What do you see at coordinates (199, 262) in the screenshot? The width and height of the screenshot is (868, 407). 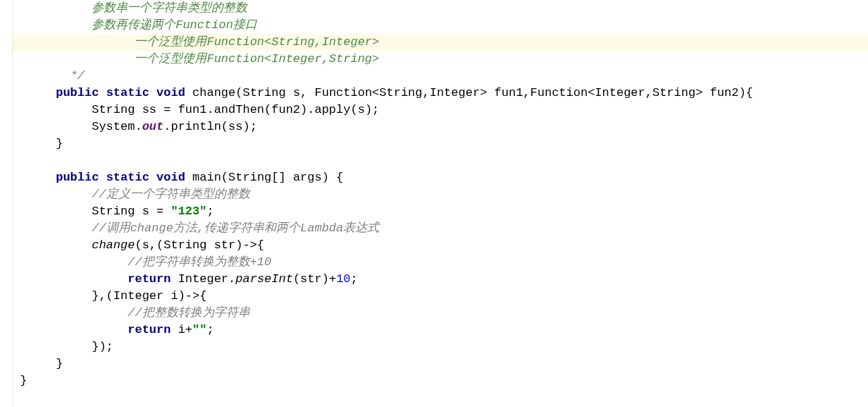 I see `code-token: //把字符串转换为整数+10` at bounding box center [199, 262].